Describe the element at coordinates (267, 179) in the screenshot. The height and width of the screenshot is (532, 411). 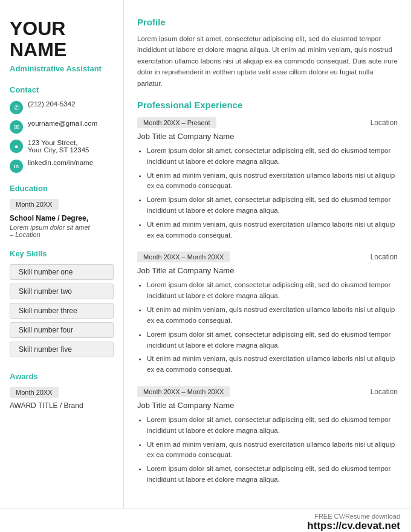
I see `job-block-1: Month 20XX – Present Location Job Title …` at that location.